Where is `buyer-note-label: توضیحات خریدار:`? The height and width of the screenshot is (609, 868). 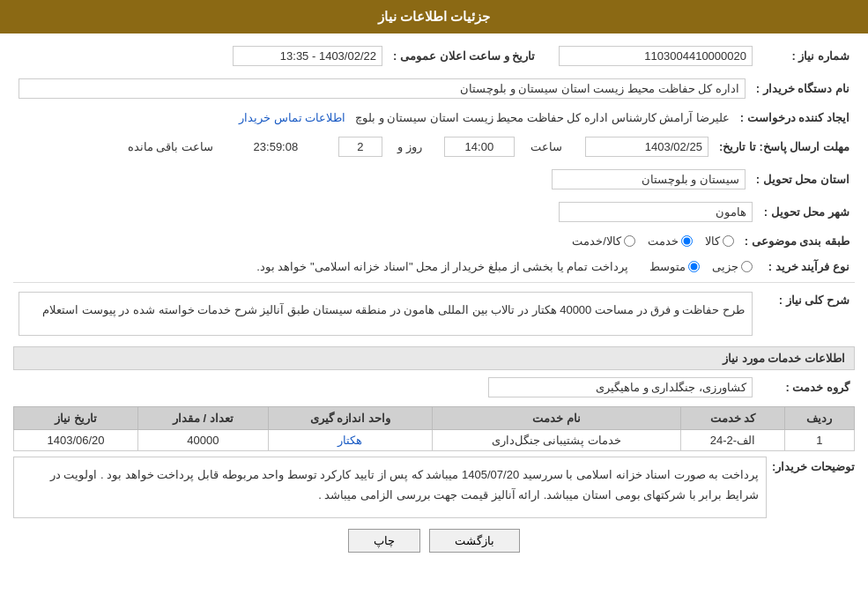 buyer-note-label: توضیحات خریدار: is located at coordinates (813, 465).